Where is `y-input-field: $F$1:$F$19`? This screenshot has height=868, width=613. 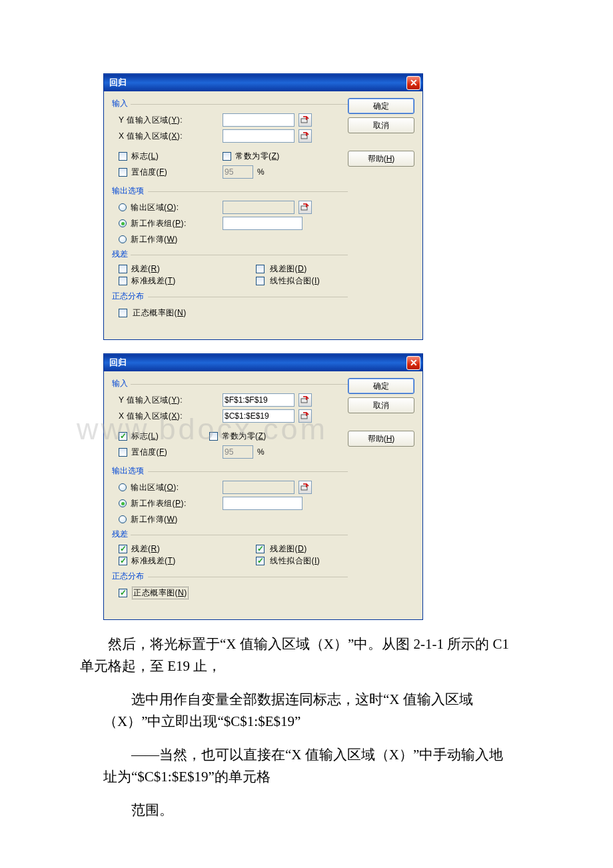
y-input-field: $F$1:$F$19 is located at coordinates (259, 400).